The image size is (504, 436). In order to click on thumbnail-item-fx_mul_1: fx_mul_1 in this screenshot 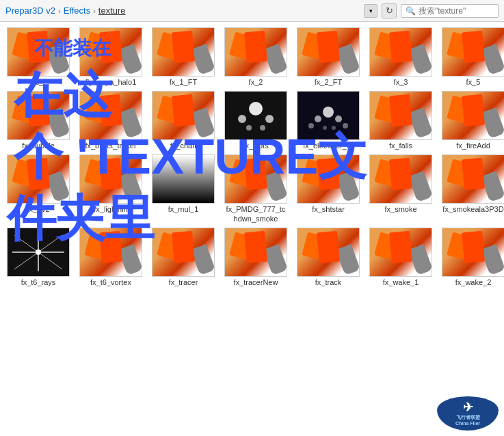, I will do `click(183, 189)`.